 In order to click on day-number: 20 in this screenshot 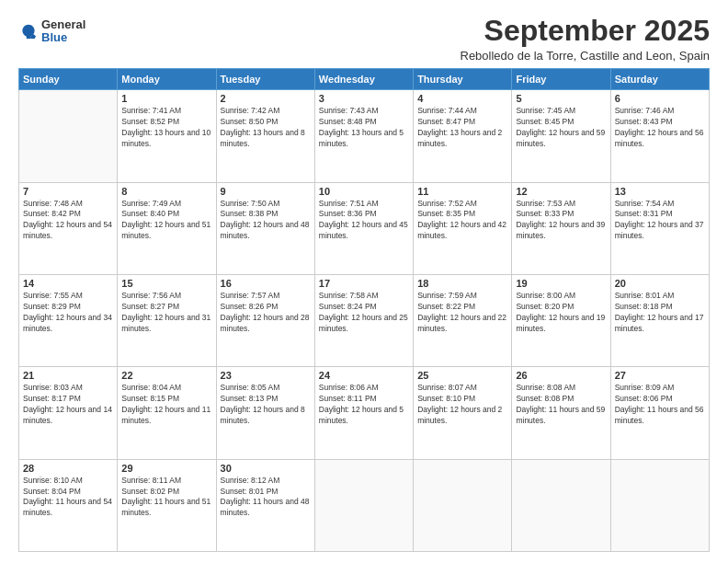, I will do `click(660, 283)`.